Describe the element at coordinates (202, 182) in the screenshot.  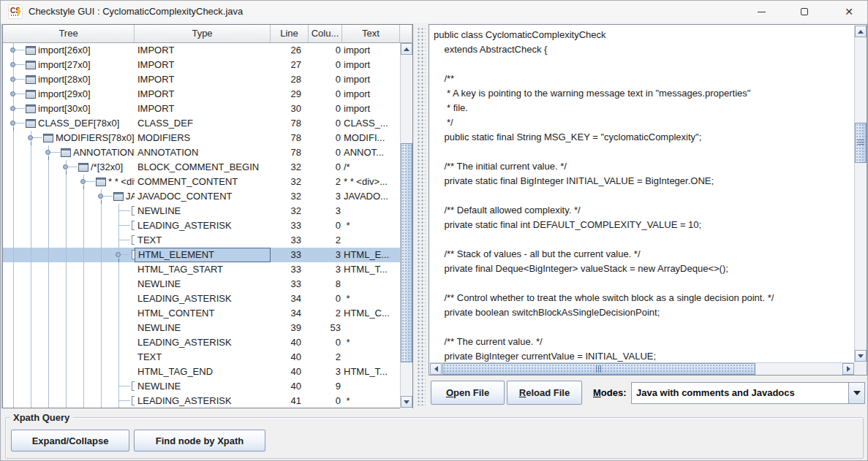
I see `tree-table-row: * * <div>...COMMENT_CONTENT322* * <div>.…` at that location.